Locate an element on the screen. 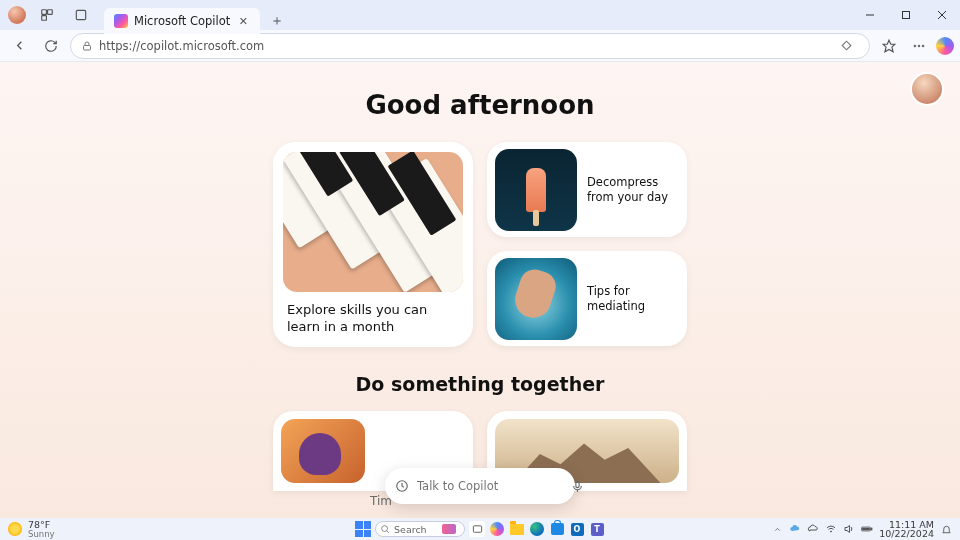  notifications-icon is located at coordinates (946, 529).